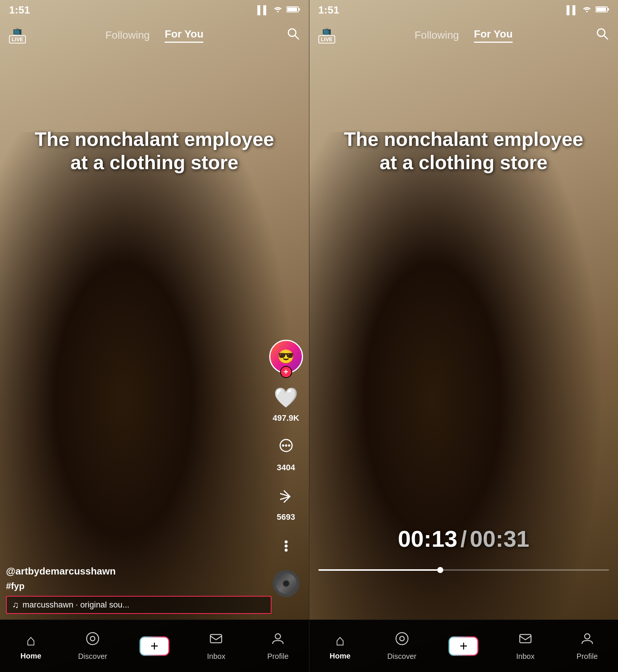 This screenshot has height=672, width=618. Describe the element at coordinates (402, 646) in the screenshot. I see `nav-discover-right: Discover` at that location.